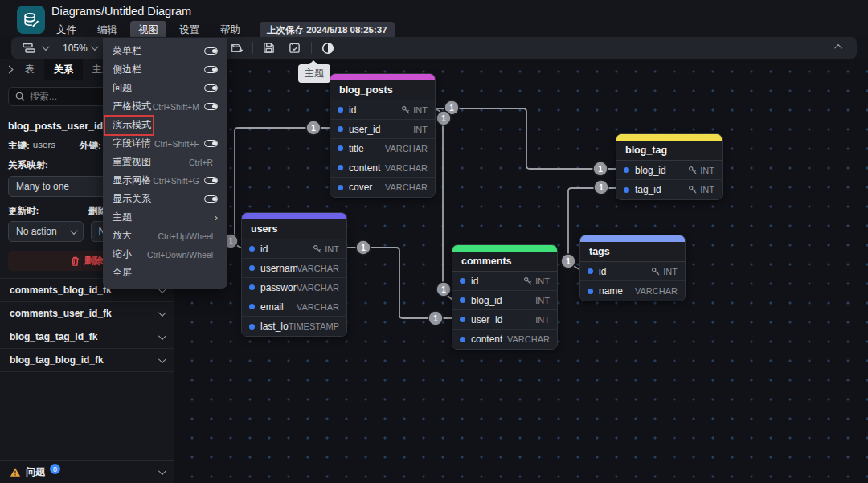  What do you see at coordinates (95, 47) in the screenshot?
I see `zoom-chevron-icon` at bounding box center [95, 47].